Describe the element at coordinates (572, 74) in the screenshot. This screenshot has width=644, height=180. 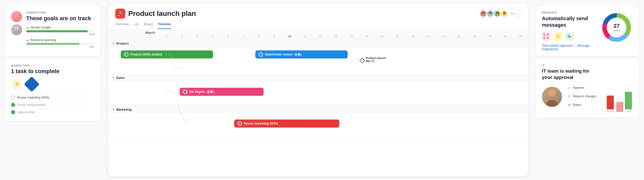
I see `it-title: IT team is waiting for your approval` at that location.